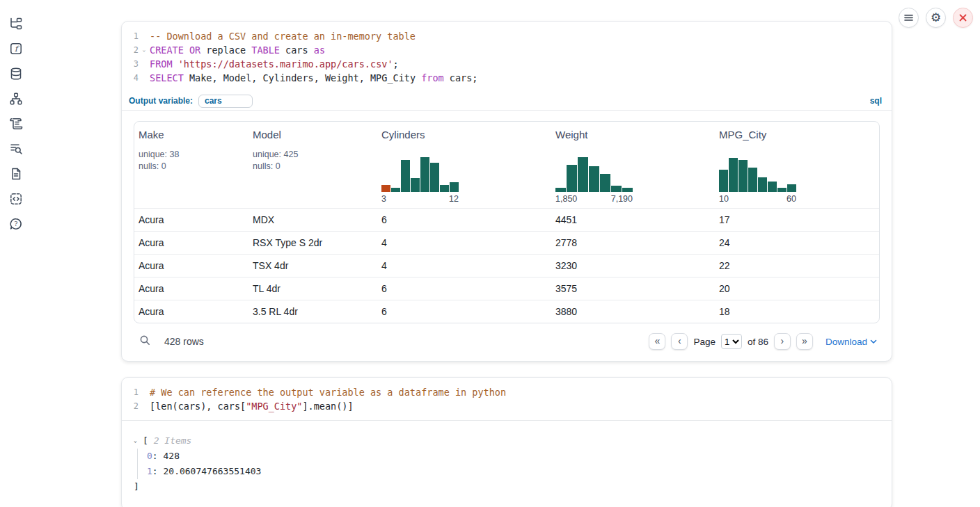  I want to click on next-page-button: ›, so click(782, 341).